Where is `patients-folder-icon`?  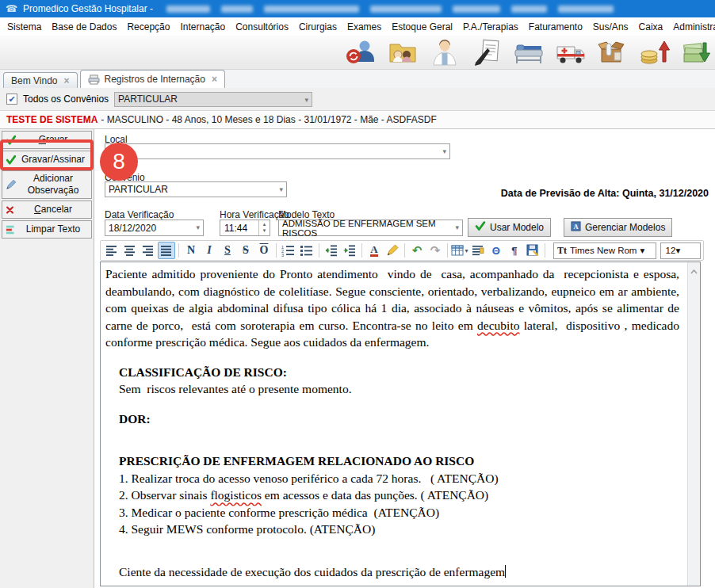 patients-folder-icon is located at coordinates (403, 52).